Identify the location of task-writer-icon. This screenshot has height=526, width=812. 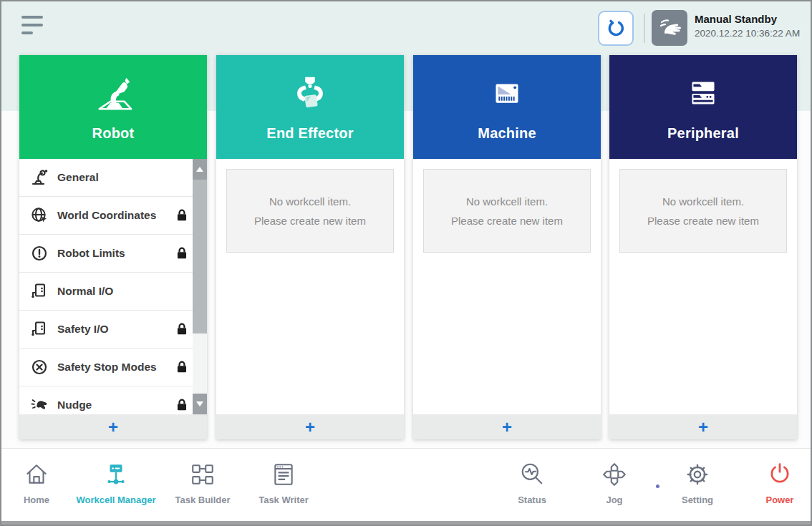
(284, 474).